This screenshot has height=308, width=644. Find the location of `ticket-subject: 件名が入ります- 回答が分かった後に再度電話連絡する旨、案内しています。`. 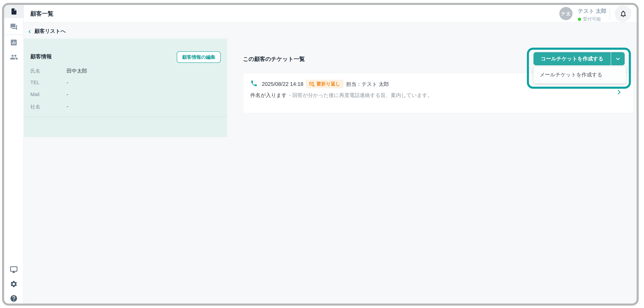

ticket-subject: 件名が入ります- 回答が分かった後に再度電話連絡する旨、案内しています。 is located at coordinates (342, 96).